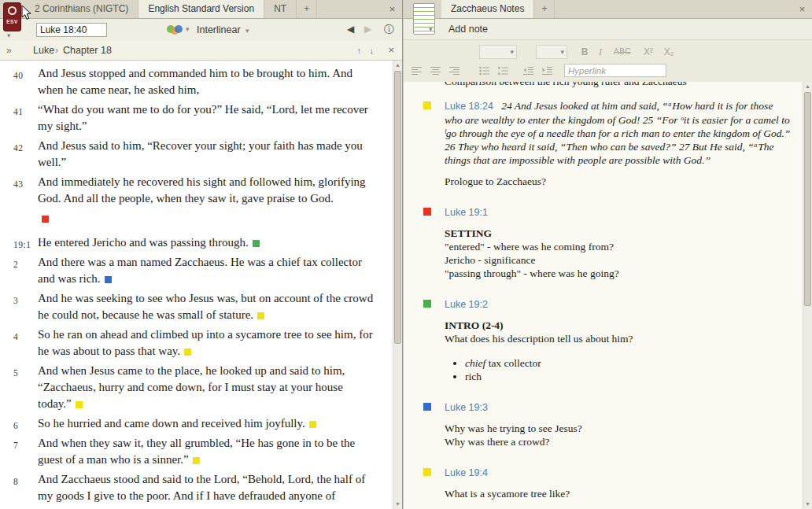 The height and width of the screenshot is (509, 812). I want to click on verse-number: 41, so click(19, 112).